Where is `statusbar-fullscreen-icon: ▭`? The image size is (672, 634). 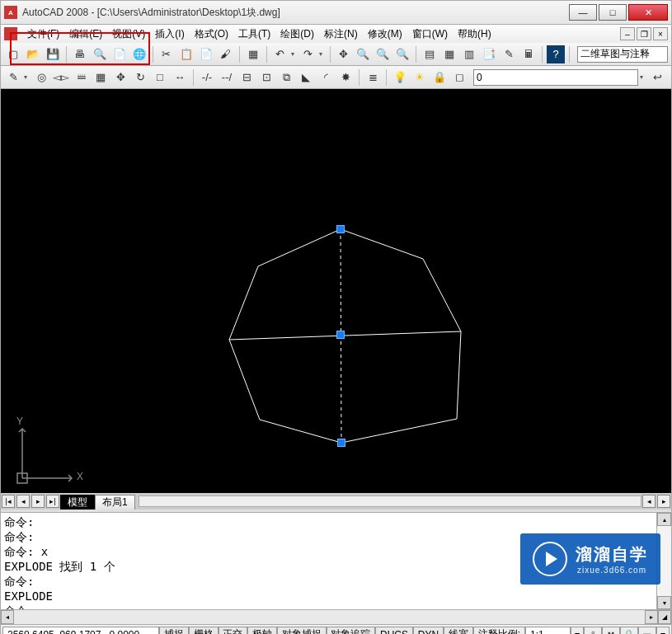 statusbar-fullscreen-icon: ▭ is located at coordinates (647, 631).